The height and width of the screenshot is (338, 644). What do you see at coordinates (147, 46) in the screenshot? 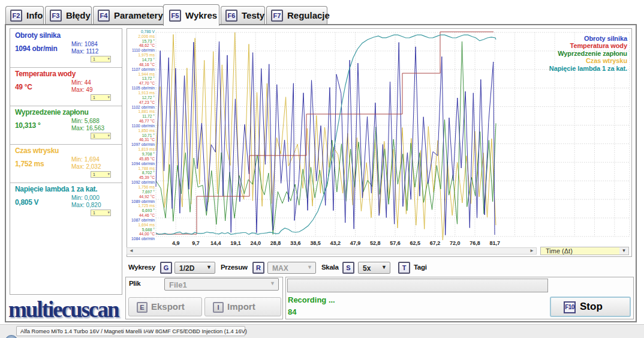
I see `svg-text: 48,62 °C` at bounding box center [147, 46].